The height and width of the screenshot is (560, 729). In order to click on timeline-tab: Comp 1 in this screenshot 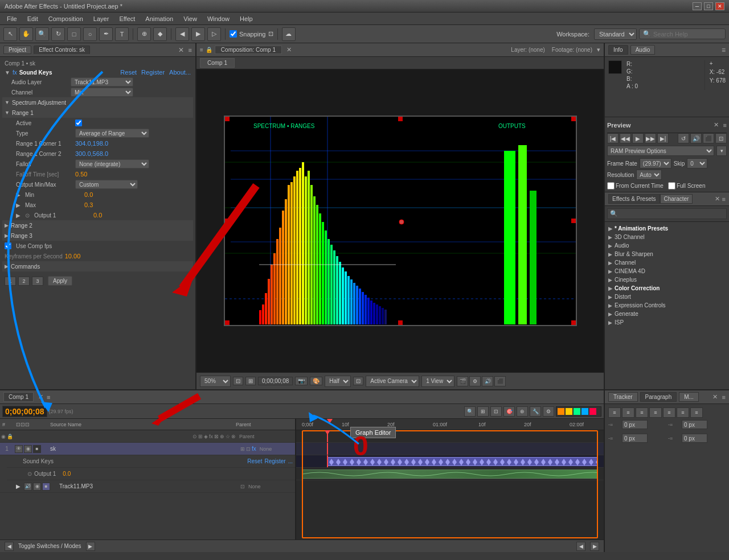, I will do `click(18, 397)`.